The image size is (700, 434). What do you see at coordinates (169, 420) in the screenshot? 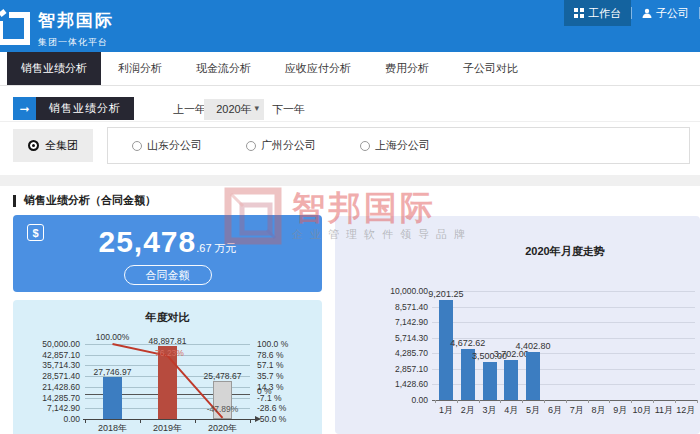
I see `x-axis-line` at bounding box center [169, 420].